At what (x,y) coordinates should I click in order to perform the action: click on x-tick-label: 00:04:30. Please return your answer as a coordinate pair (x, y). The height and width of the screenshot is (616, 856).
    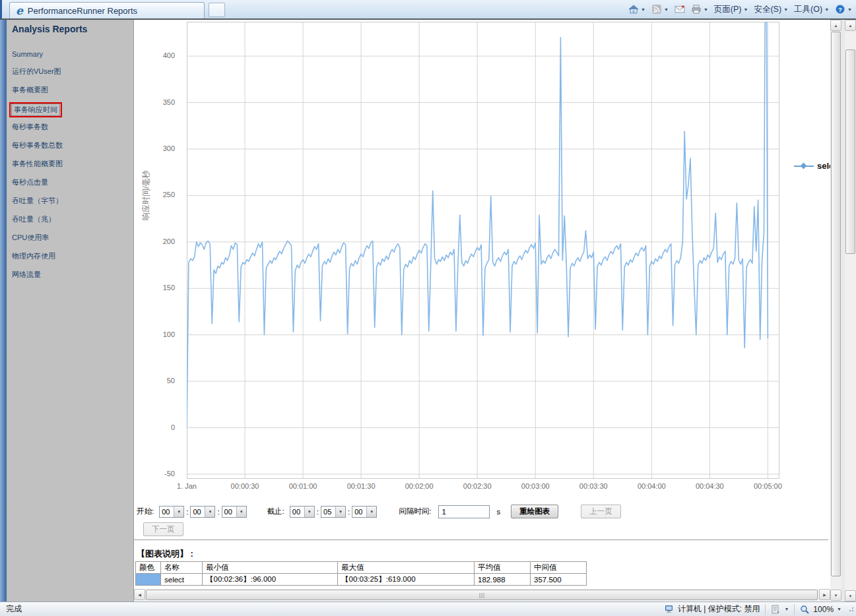
    Looking at the image, I should click on (709, 486).